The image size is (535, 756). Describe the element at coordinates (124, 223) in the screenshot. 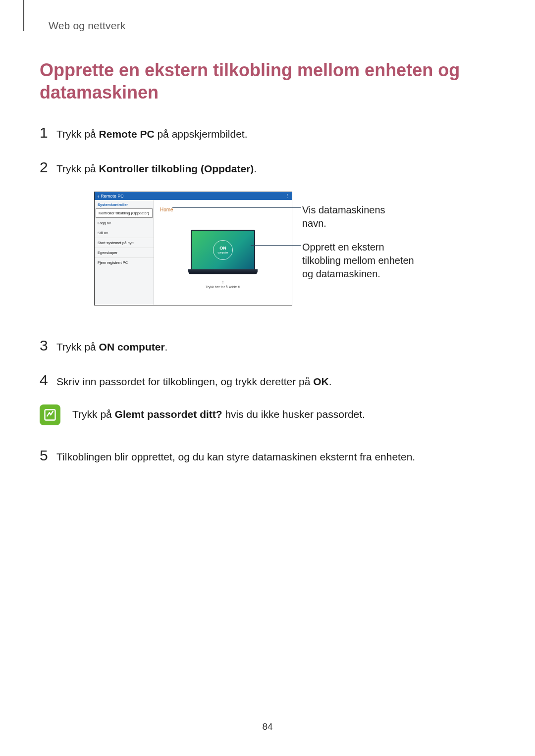

I see `sidebar-item-logoff: Logg av` at that location.